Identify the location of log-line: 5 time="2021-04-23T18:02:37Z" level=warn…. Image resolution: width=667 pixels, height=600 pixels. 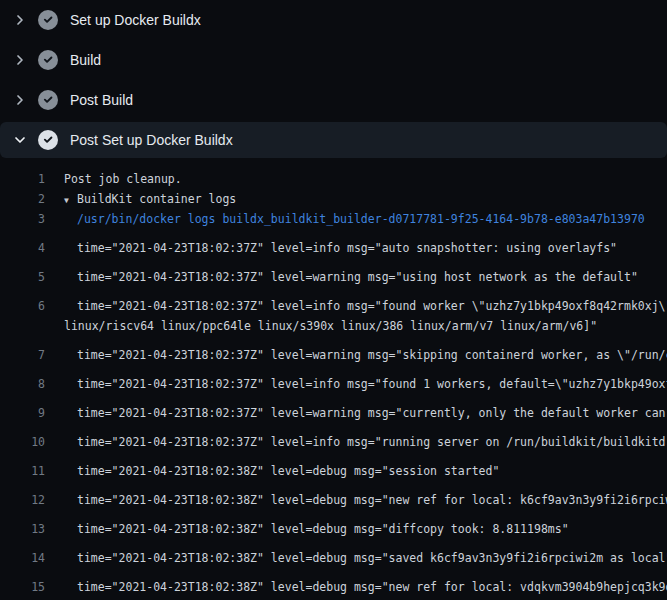
(334, 272).